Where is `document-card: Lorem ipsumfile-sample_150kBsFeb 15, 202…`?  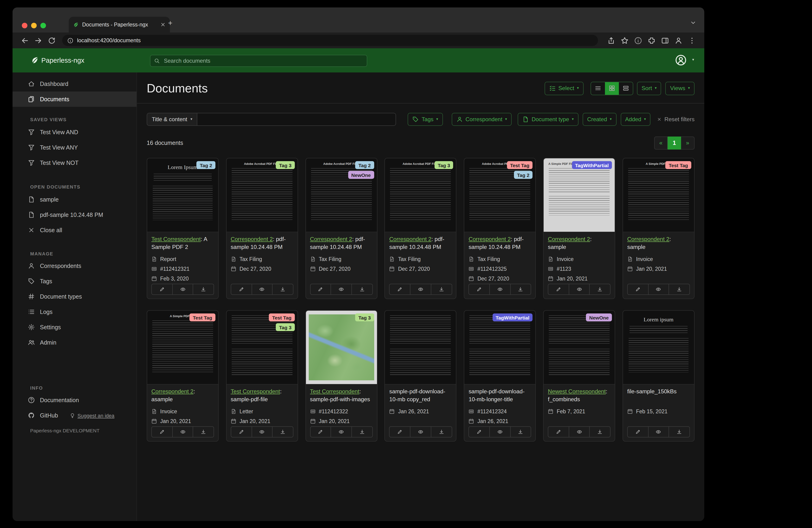
document-card: Lorem ipsumfile-sample_150kBsFeb 15, 202… is located at coordinates (658, 376).